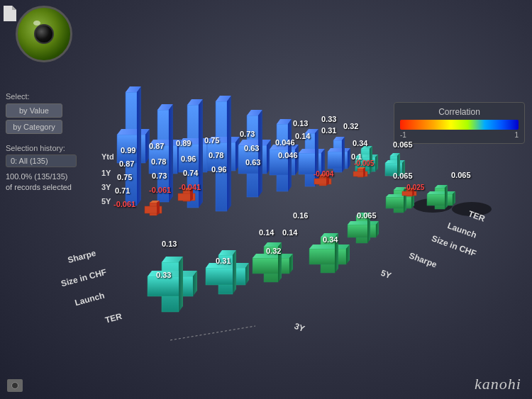 The image size is (532, 399). I want to click on eye-highlight, so click(37, 23).